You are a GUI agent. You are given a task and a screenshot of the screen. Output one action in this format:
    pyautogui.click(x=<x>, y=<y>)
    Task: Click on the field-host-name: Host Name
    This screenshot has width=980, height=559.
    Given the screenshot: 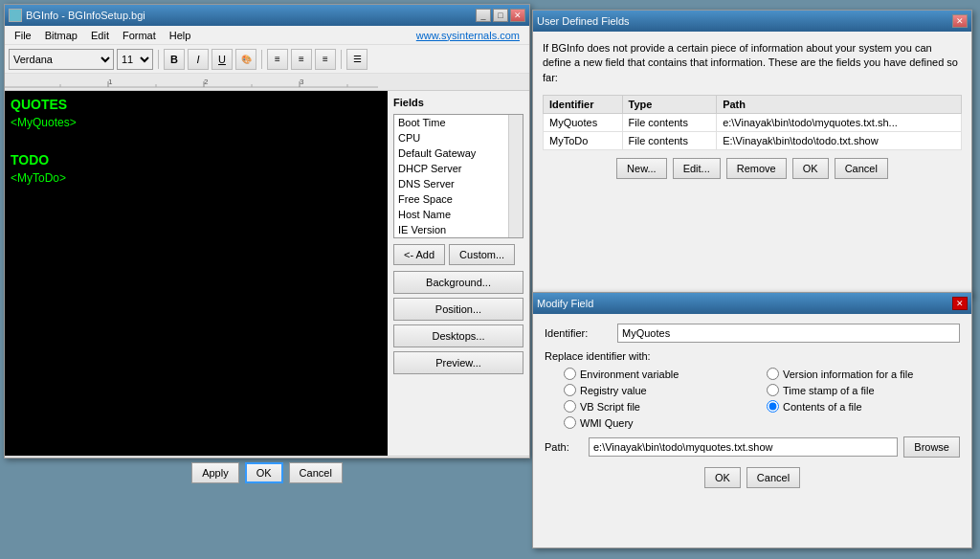 What is the action you would take?
    pyautogui.click(x=452, y=214)
    